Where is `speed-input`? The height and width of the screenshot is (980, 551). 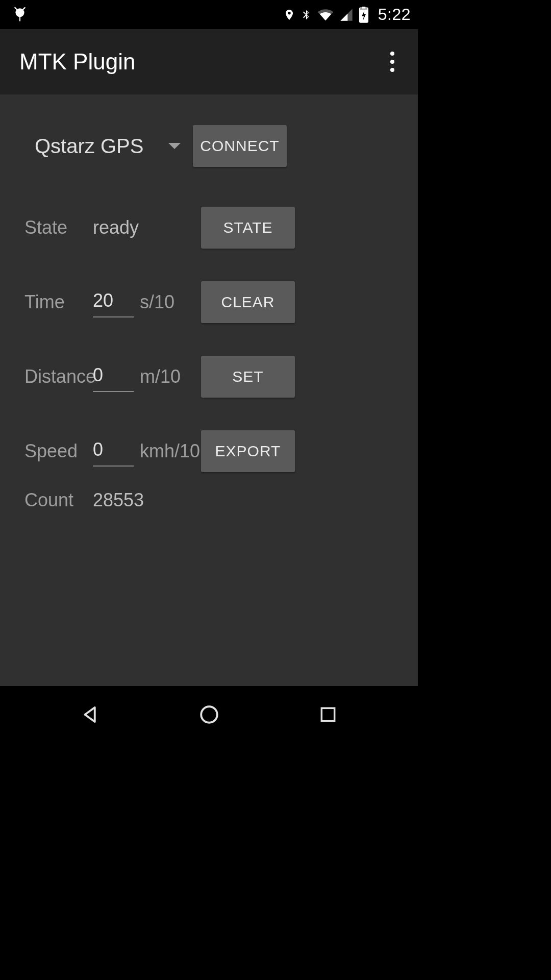 speed-input is located at coordinates (113, 451).